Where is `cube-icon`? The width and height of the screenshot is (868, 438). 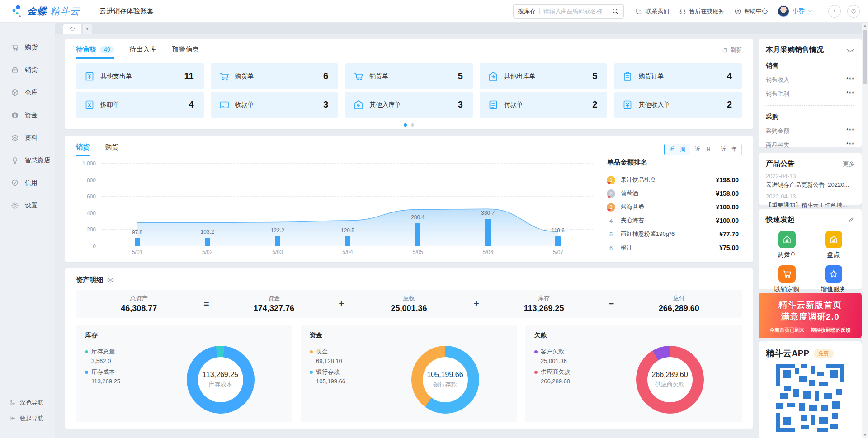 cube-icon is located at coordinates (15, 93).